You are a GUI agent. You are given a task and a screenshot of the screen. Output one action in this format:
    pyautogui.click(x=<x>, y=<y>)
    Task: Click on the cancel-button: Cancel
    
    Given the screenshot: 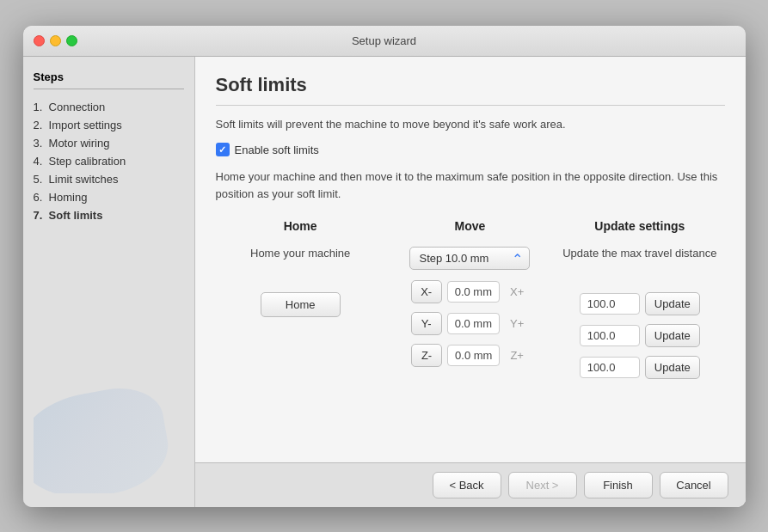 What is the action you would take?
    pyautogui.click(x=694, y=485)
    